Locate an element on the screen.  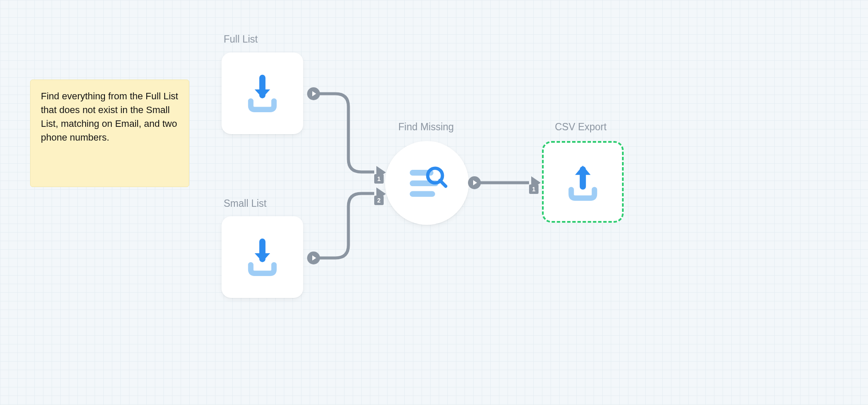
node-csv-export is located at coordinates (583, 182).